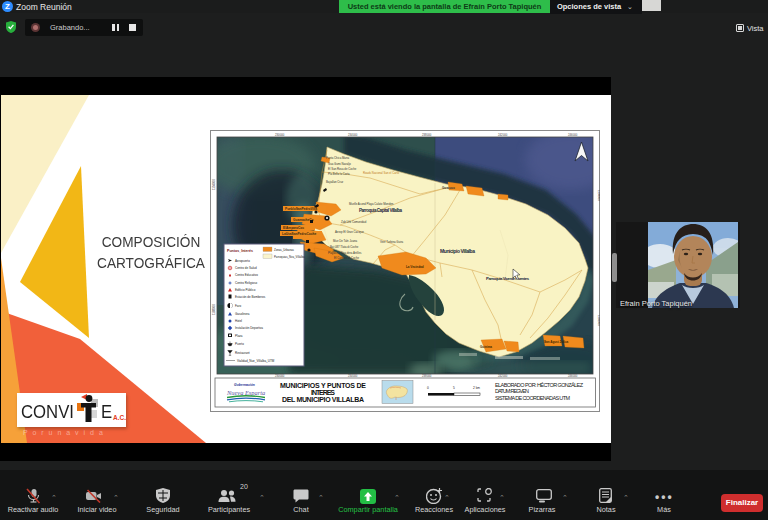  What do you see at coordinates (301, 209) in the screenshot?
I see `svg-text: PuebloSanPedroVilla` at bounding box center [301, 209].